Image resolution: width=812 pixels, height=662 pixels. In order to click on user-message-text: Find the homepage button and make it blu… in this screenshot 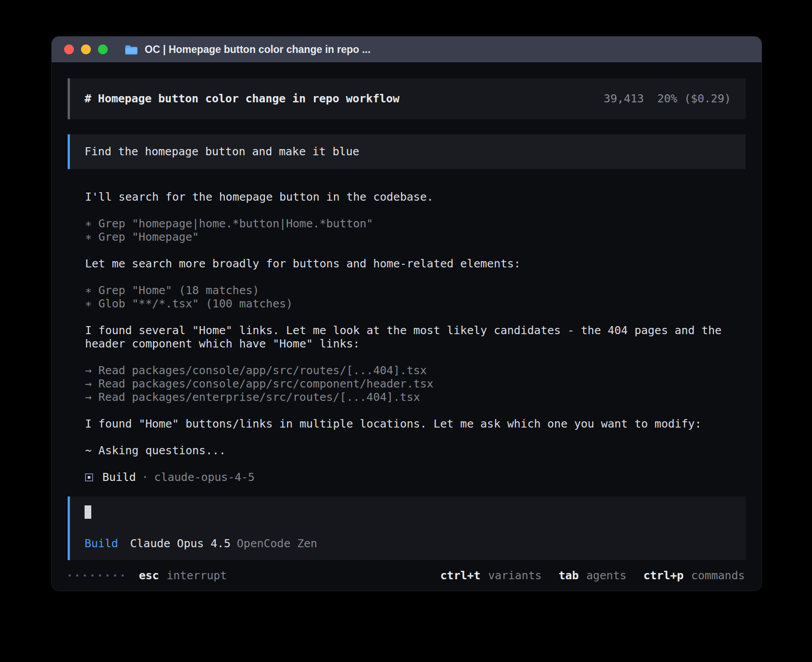, I will do `click(222, 151)`.